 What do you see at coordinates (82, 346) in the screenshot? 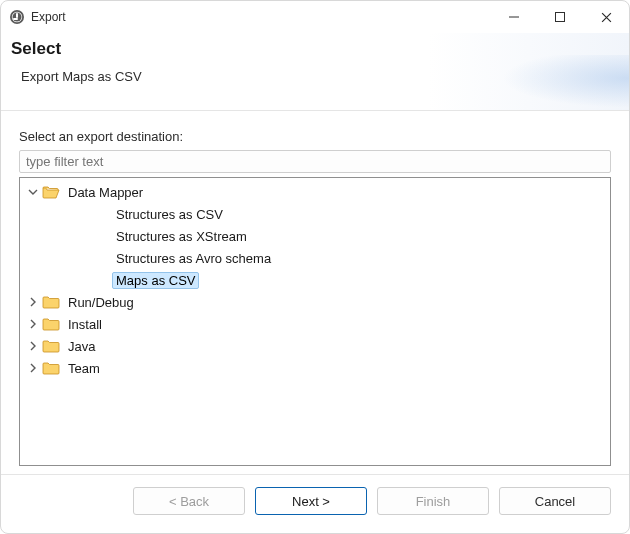
I see `tree-item-label: Java` at bounding box center [82, 346].